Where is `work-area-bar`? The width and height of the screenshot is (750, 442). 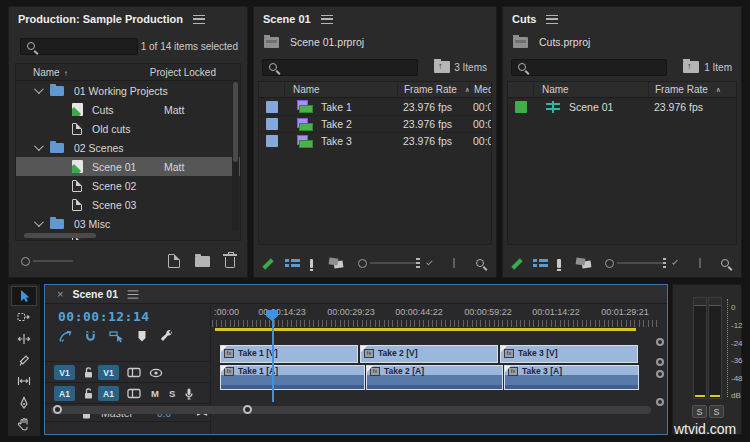 work-area-bar is located at coordinates (426, 330).